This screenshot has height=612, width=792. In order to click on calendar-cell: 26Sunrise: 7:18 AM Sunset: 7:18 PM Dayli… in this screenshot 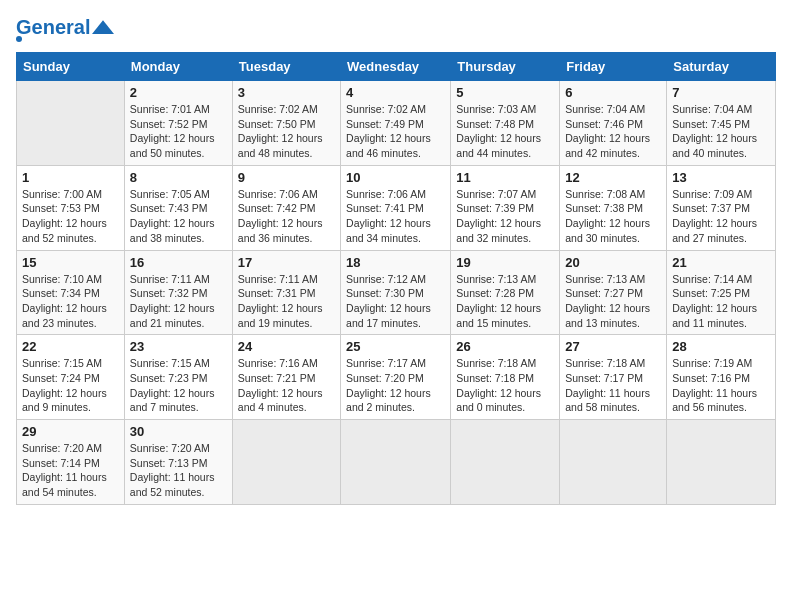, I will do `click(506, 378)`.